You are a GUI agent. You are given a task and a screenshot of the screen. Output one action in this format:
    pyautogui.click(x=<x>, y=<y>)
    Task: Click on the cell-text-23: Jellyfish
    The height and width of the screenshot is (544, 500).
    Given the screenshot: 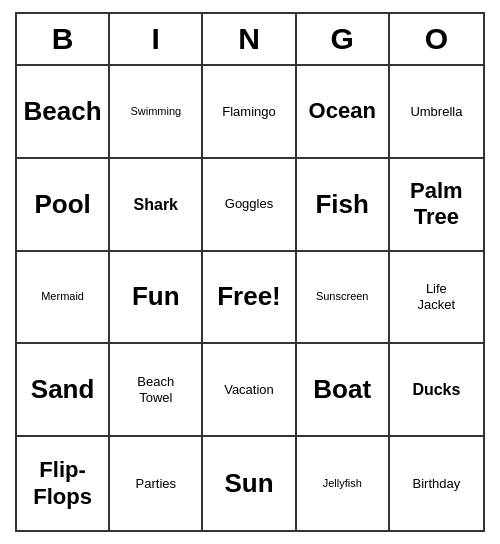 What is the action you would take?
    pyautogui.click(x=342, y=484)
    